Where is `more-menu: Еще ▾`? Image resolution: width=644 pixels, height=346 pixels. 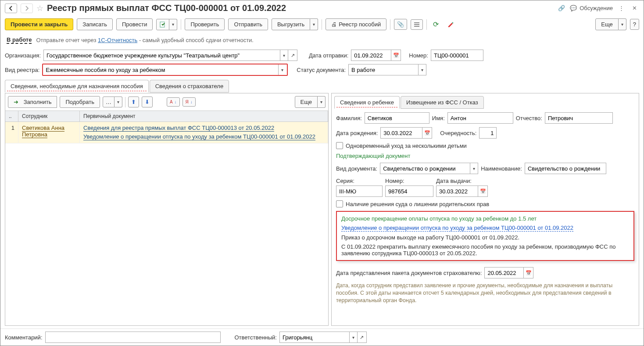
more-menu: Еще ▾ is located at coordinates (611, 25).